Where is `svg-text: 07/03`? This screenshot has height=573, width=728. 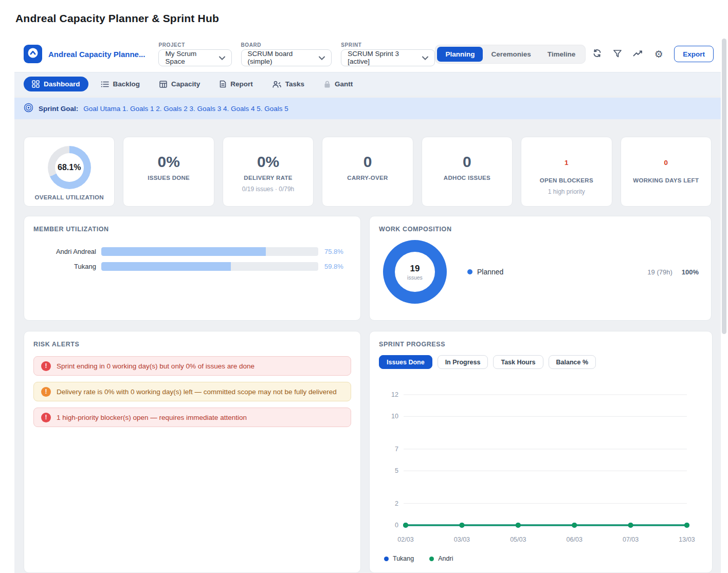 svg-text: 07/03 is located at coordinates (630, 540).